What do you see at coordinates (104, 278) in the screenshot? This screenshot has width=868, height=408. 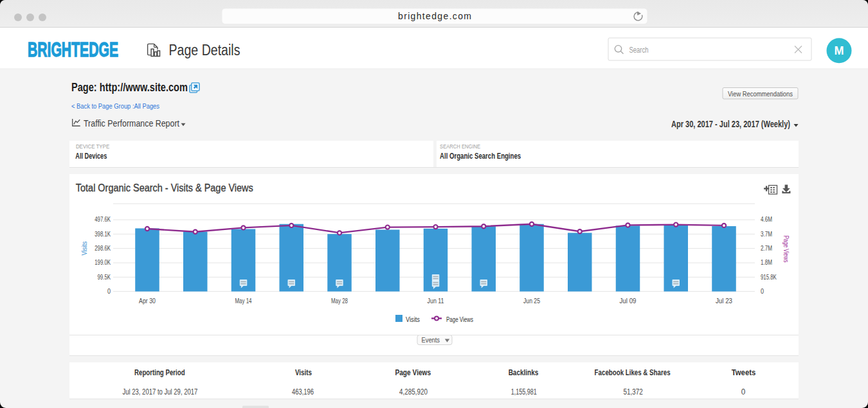 I see `svg-text: 99.5K` at bounding box center [104, 278].